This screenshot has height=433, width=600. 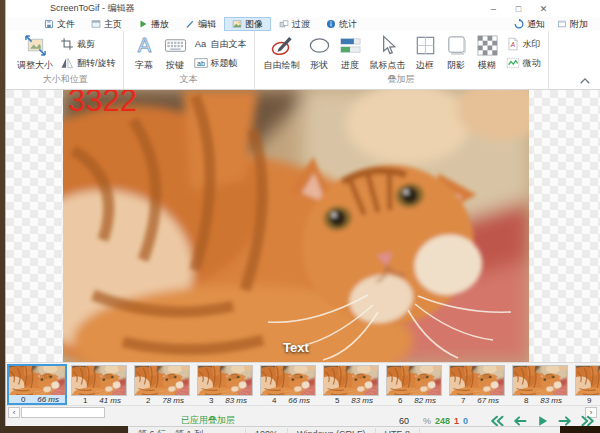 I want to click on play-icon, so click(x=143, y=24).